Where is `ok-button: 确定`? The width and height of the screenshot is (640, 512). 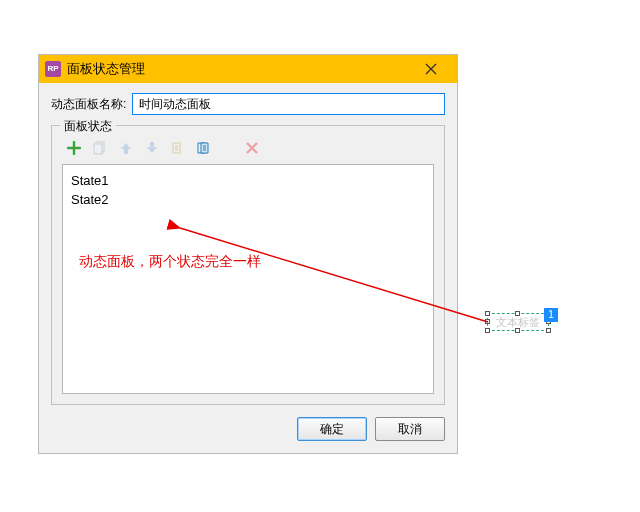
ok-button: 确定 is located at coordinates (332, 429).